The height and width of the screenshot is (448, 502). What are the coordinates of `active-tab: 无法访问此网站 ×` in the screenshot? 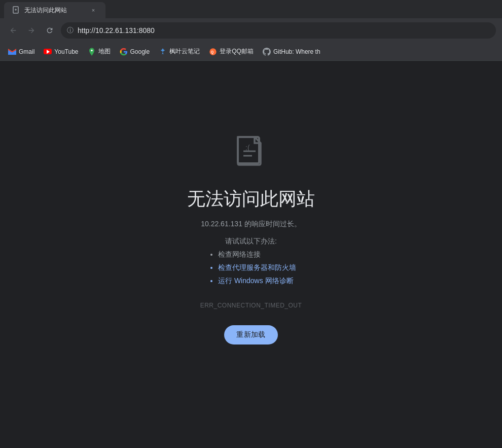 It's located at (55, 10).